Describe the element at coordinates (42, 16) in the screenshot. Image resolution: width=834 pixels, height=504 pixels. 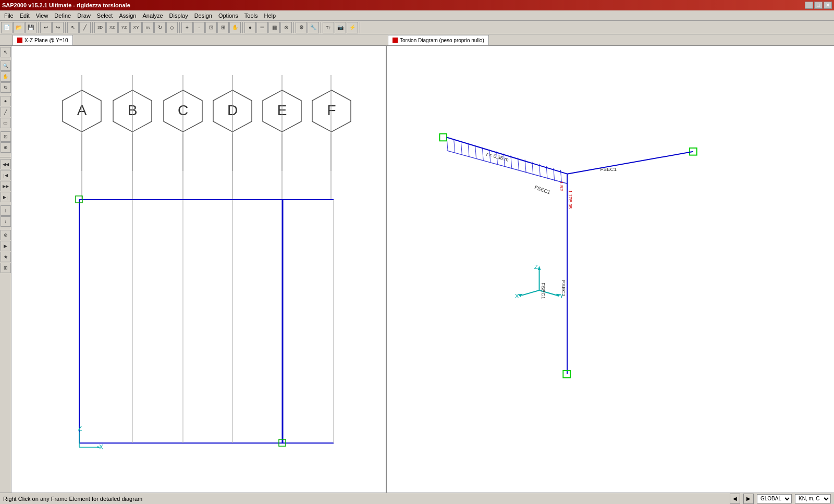
I see `menu-view: View` at that location.